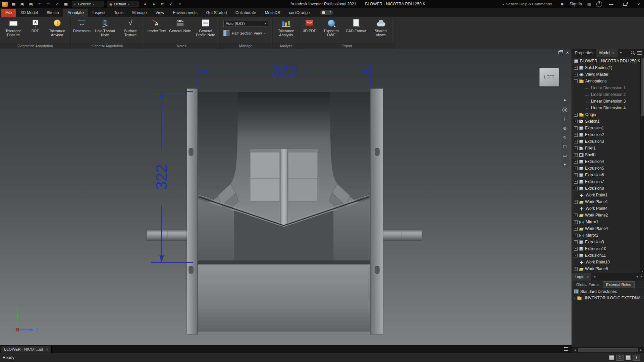  What do you see at coordinates (347, 46) in the screenshot?
I see `ribbon-group-label: Export` at bounding box center [347, 46].